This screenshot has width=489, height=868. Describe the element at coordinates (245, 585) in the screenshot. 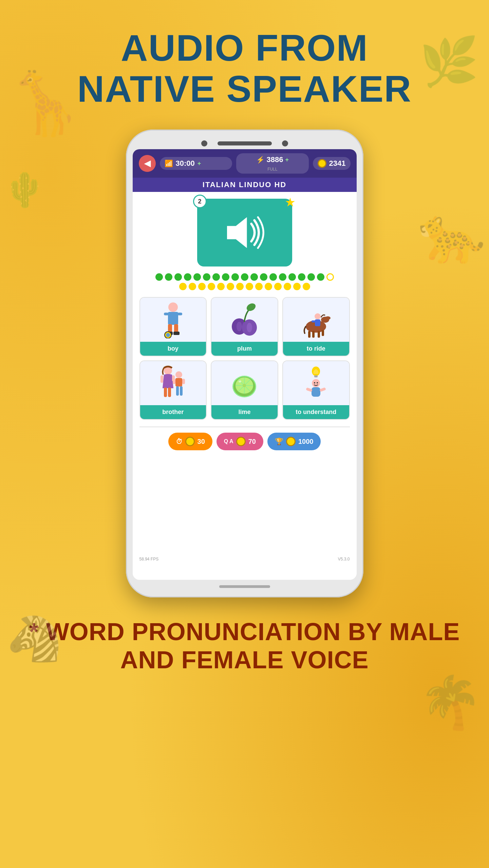

I see `home-indicator` at that location.